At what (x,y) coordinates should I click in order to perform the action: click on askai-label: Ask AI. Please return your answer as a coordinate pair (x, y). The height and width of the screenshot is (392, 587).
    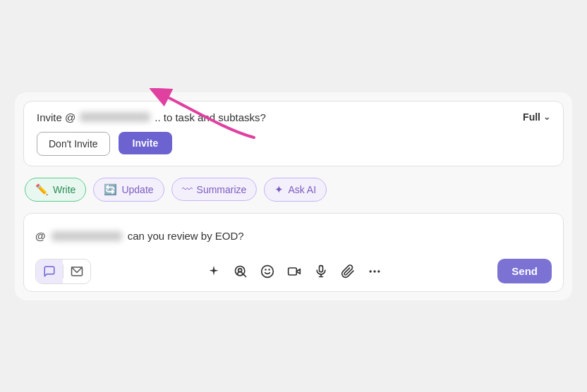
    Looking at the image, I should click on (302, 190).